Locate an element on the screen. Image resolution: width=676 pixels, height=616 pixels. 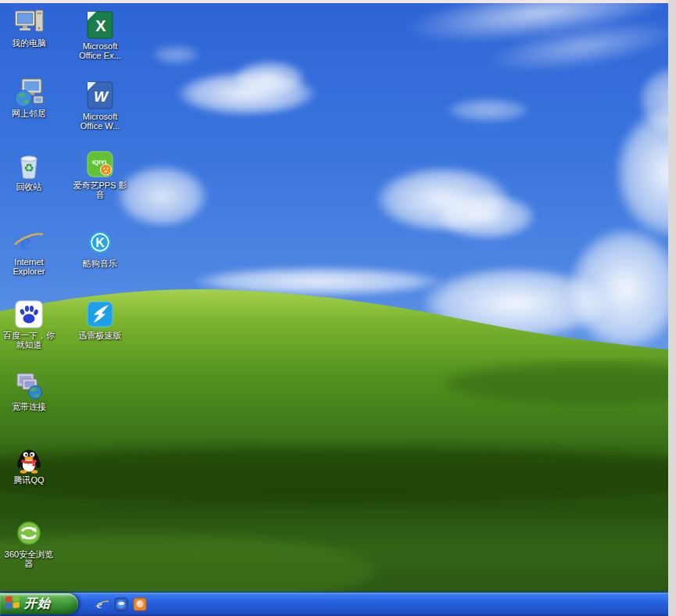
icon-label: 百度一下，你 就知道 is located at coordinates (31, 340).